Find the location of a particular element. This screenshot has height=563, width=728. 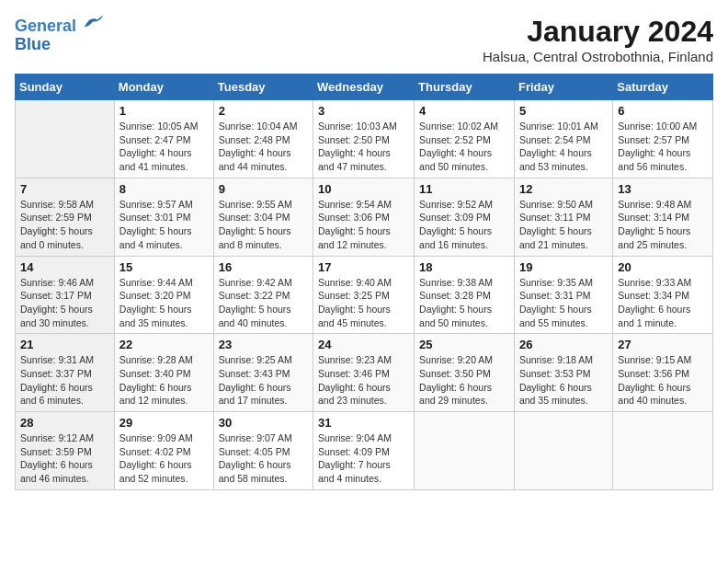

weekday-header-row: SundayMondayTuesdayWednesdayThursdayFrid… is located at coordinates (364, 87).